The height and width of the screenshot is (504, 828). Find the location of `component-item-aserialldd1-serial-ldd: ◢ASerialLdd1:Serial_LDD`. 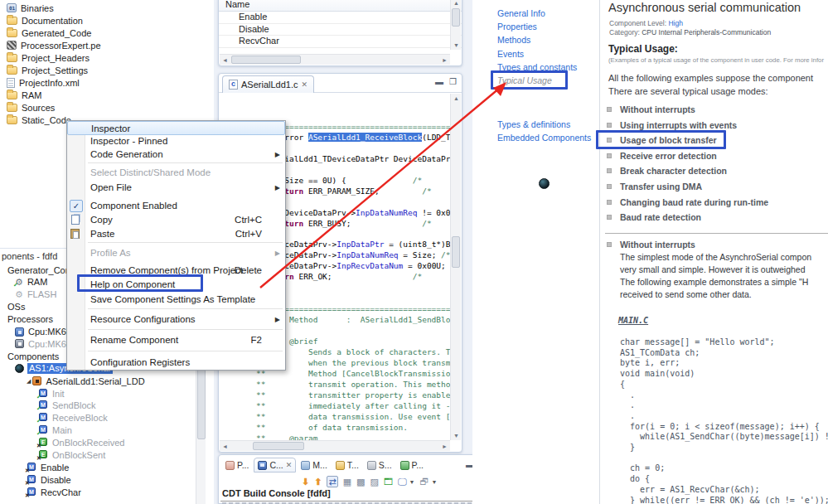

component-item-aserialldd1-serial-ldd: ◢ASerialLdd1:Serial_LDD is located at coordinates (86, 381).